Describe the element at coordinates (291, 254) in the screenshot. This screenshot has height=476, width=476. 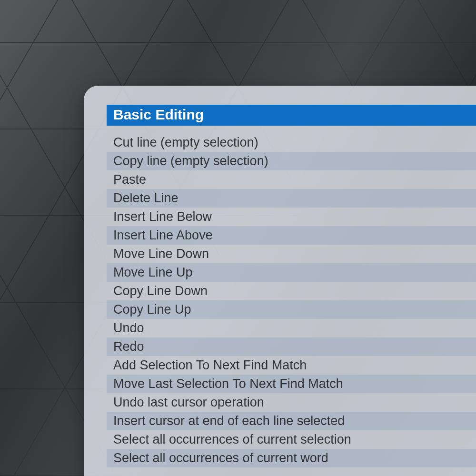
I see `shortcut-row: Move Line DownAlt+Down` at that location.